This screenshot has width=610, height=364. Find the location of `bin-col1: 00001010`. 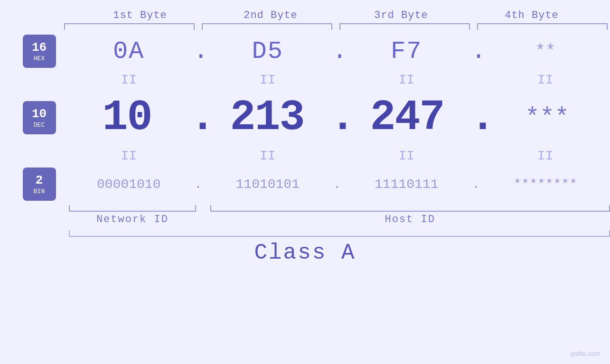

bin-col1: 00001010 is located at coordinates (129, 184).